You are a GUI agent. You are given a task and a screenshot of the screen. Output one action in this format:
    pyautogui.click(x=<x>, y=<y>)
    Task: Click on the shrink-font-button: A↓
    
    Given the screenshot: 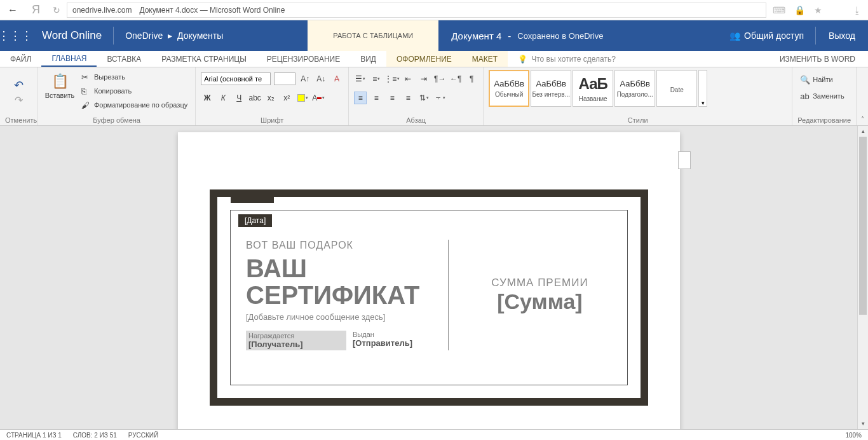 What is the action you would take?
    pyautogui.click(x=321, y=79)
    